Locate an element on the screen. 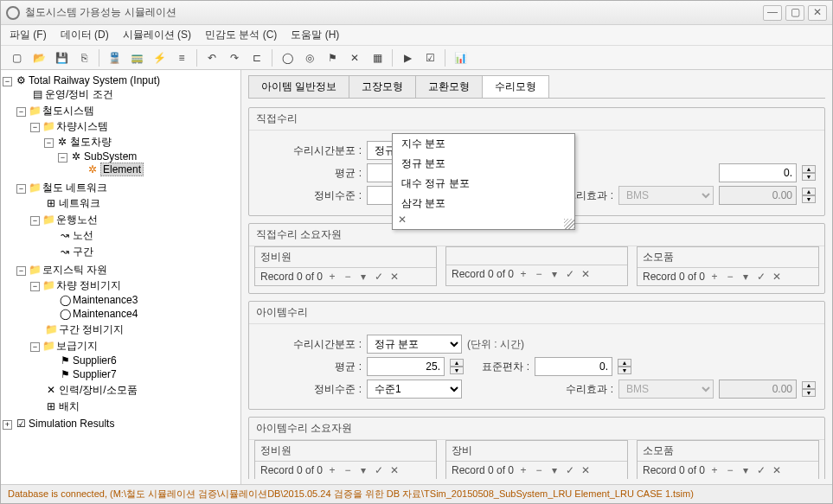  menu-simulation: 시뮬레이션 (S) is located at coordinates (157, 35).